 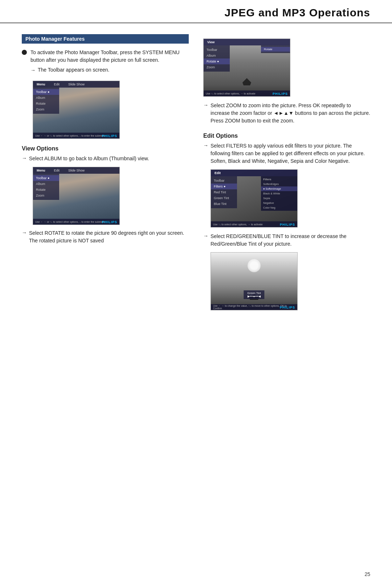 What do you see at coordinates (46, 92) in the screenshot?
I see `sim-sb-toolbar: Toolbar ●` at bounding box center [46, 92].